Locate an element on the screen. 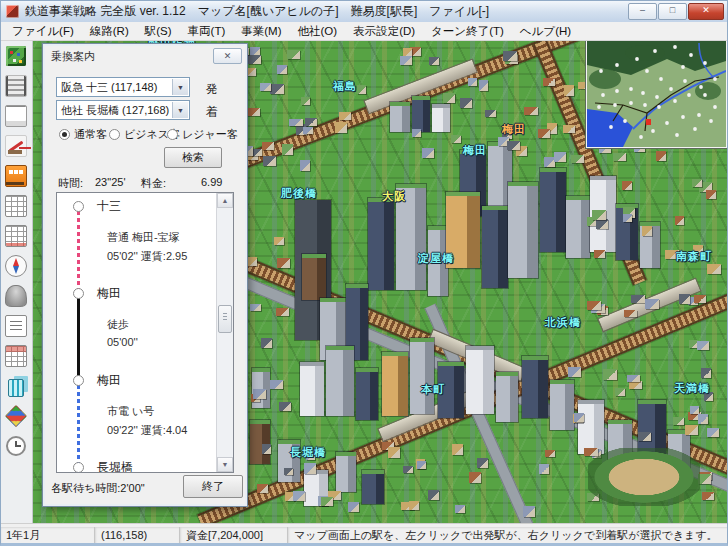  route-station: 長堀橋 is located at coordinates (137, 466).